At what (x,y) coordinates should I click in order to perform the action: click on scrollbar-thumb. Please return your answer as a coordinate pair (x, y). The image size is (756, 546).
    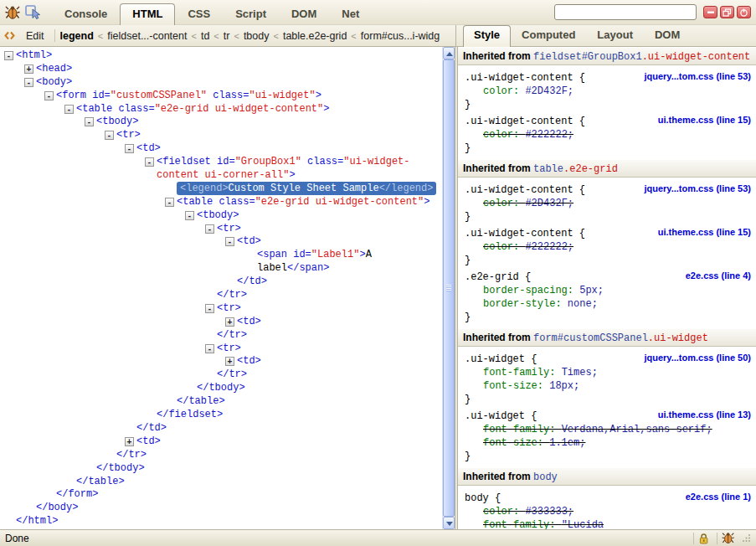
    Looking at the image, I should click on (449, 288).